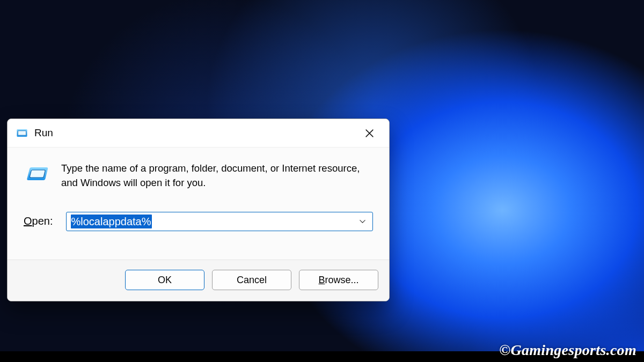 The image size is (644, 362). What do you see at coordinates (199, 280) in the screenshot?
I see `dialog-button-row: OK Cancel Browse...` at bounding box center [199, 280].